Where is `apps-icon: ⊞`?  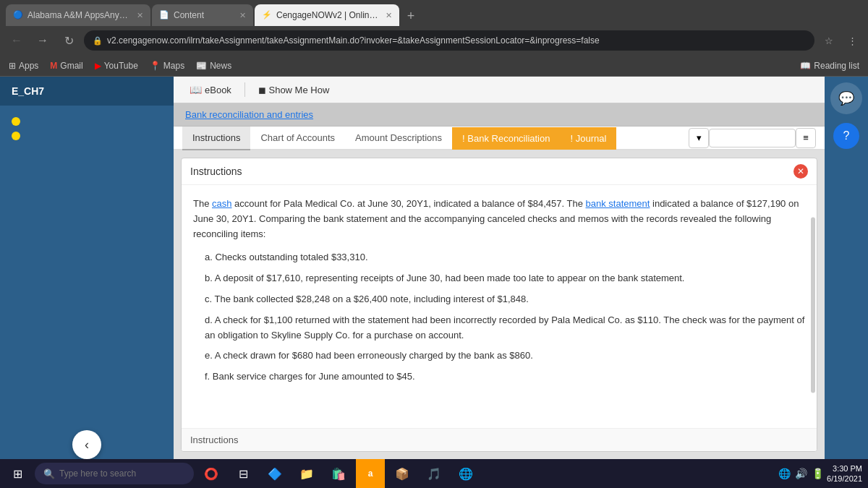
apps-icon: ⊞ is located at coordinates (12, 66).